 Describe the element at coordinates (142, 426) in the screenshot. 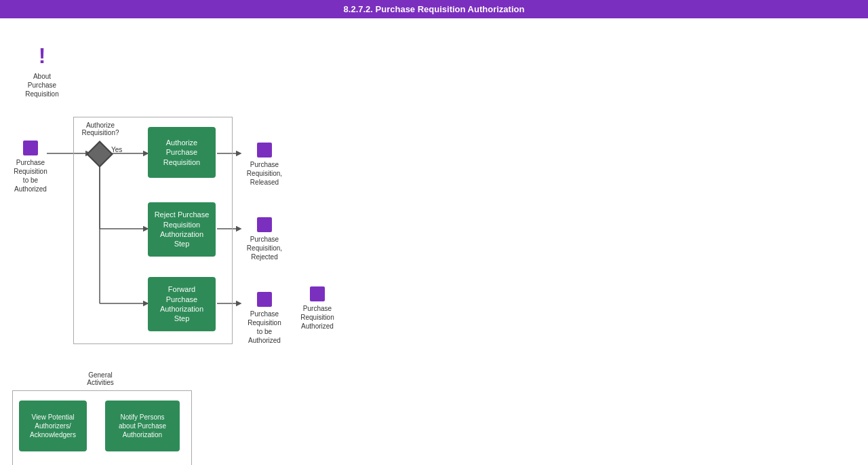

I see `task-notify-persons: Notify Personsabout PurchaseAuthorizatio…` at that location.